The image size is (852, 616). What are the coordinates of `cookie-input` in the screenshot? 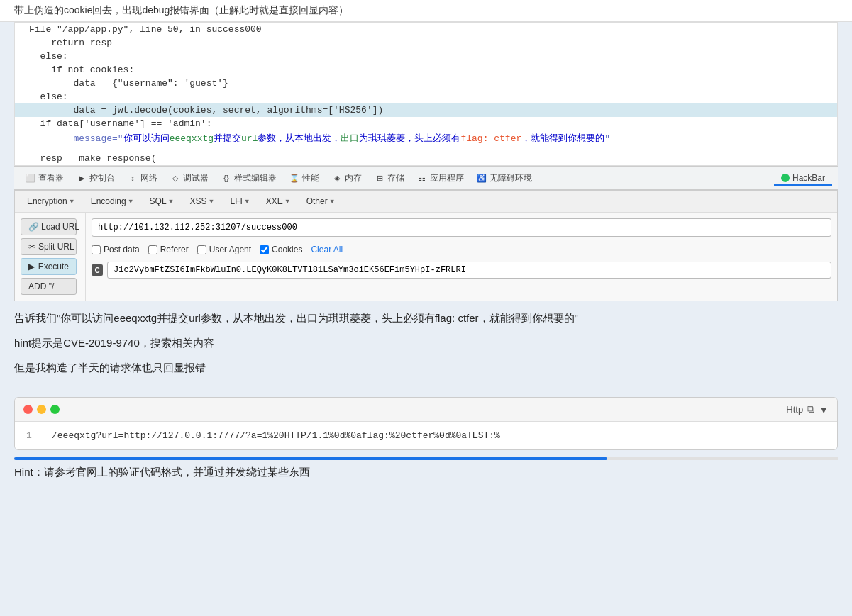 It's located at (470, 270).